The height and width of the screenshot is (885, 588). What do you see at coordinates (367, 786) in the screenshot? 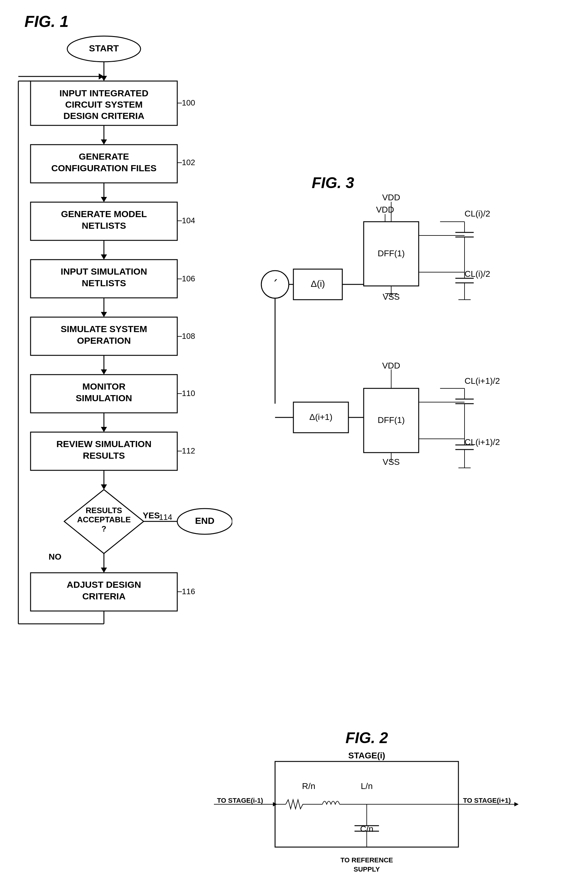
I see `svg-text: L/n` at bounding box center [367, 786].